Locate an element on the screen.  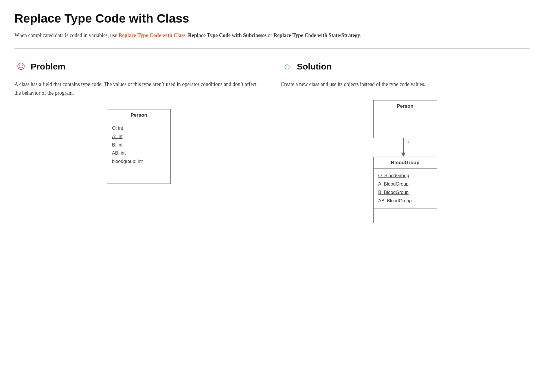
problem-class-name: Person is located at coordinates (139, 115).